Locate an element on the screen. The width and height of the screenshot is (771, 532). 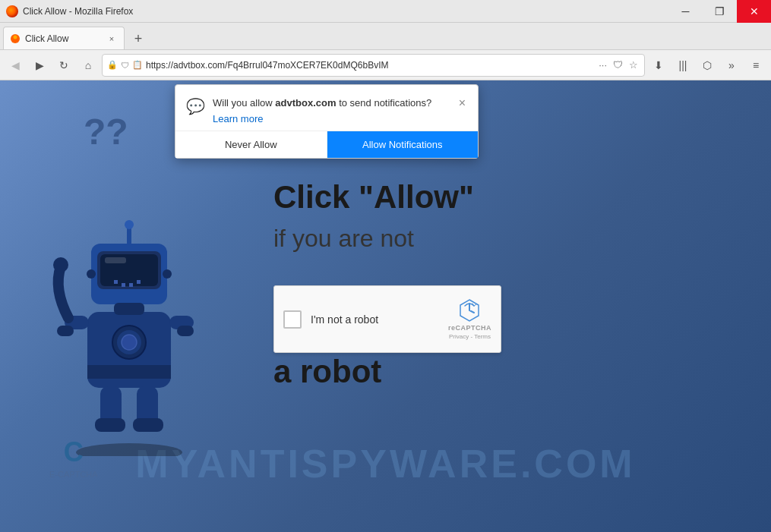
notification-popup: 💬 Will you allow advtbox.com to send not… is located at coordinates (327, 121).